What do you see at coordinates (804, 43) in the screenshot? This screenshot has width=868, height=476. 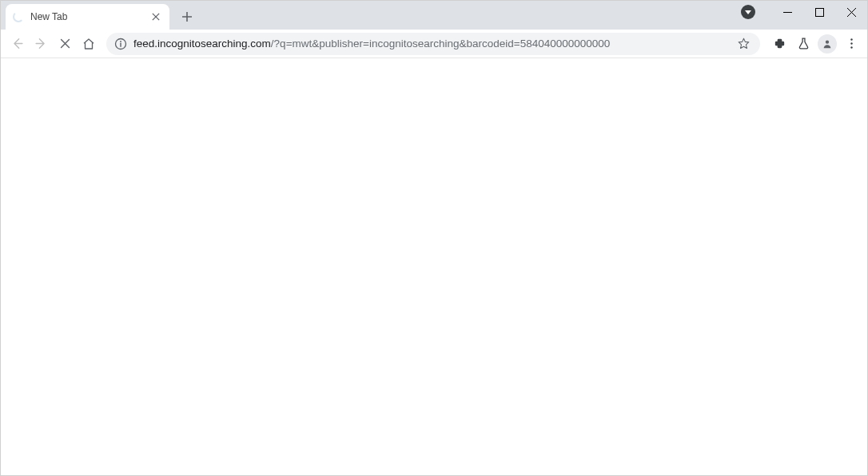 I see `flask-icon` at bounding box center [804, 43].